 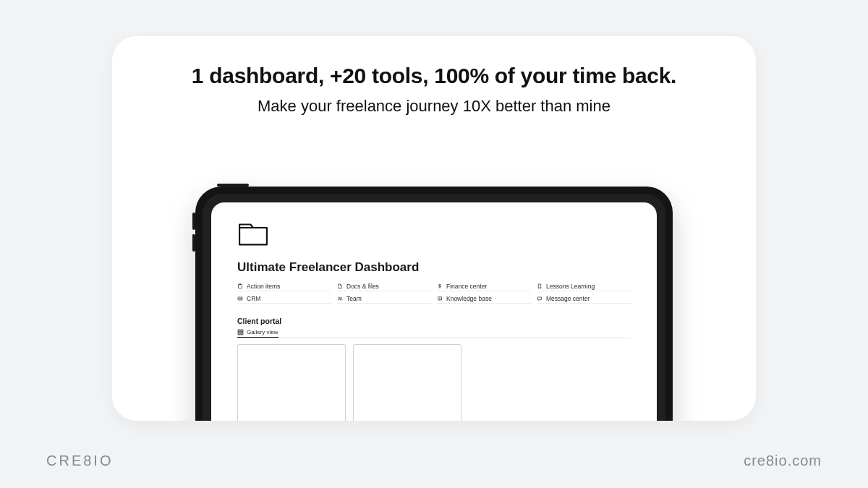 I want to click on link-label: Action items, so click(x=263, y=286).